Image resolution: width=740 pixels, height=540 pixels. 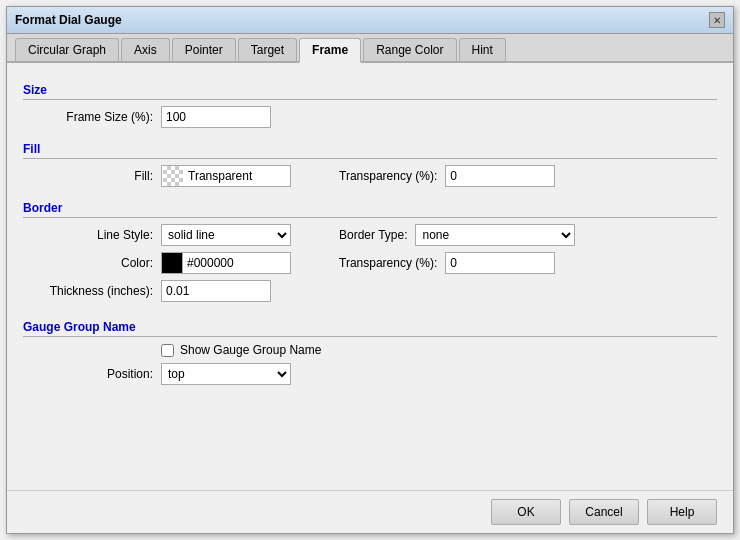 What do you see at coordinates (216, 291) in the screenshot?
I see `thickness-input` at bounding box center [216, 291].